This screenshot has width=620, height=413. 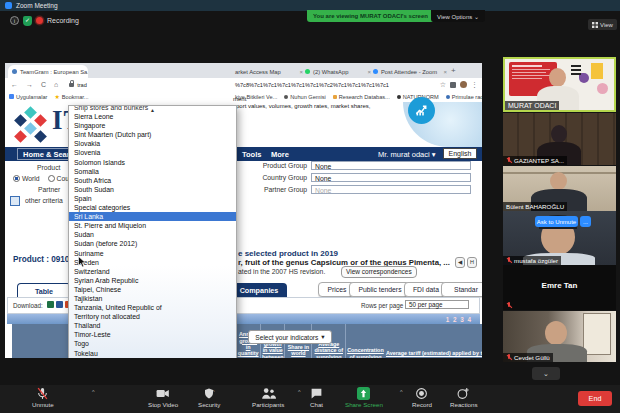 What do you see at coordinates (163, 394) in the screenshot?
I see `camera-icon` at bounding box center [163, 394].